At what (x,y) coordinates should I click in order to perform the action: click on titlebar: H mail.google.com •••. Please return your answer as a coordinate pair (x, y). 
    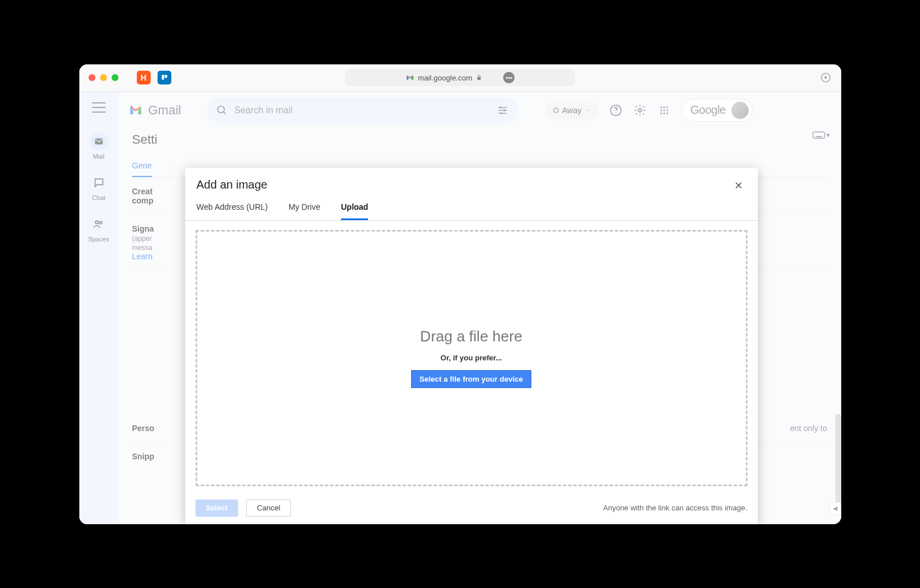
    Looking at the image, I should click on (460, 78).